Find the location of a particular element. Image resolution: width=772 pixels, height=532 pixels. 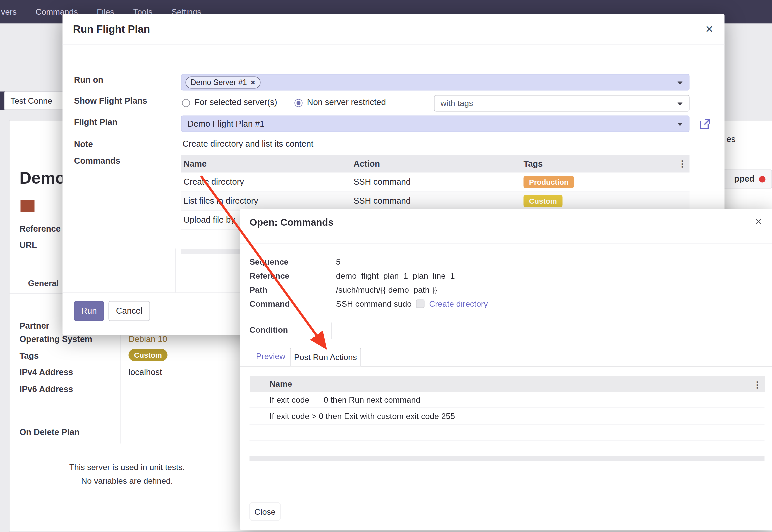

tab-post-run-actions: Post Run Actions is located at coordinates (325, 357).